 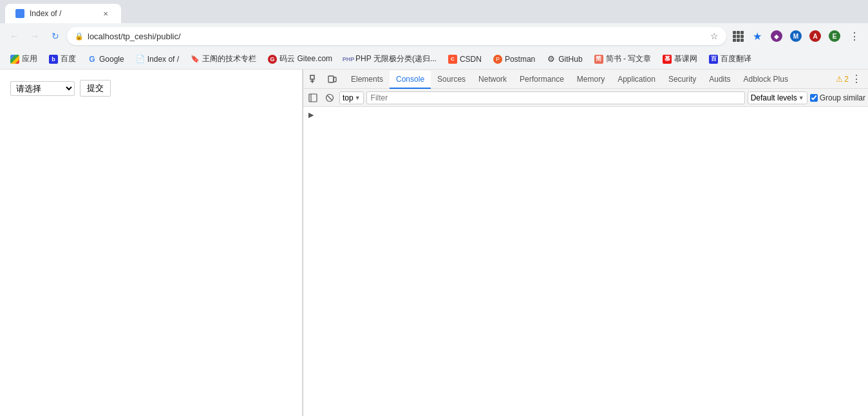 What do you see at coordinates (493, 80) in the screenshot?
I see `tab-network: Network` at bounding box center [493, 80].